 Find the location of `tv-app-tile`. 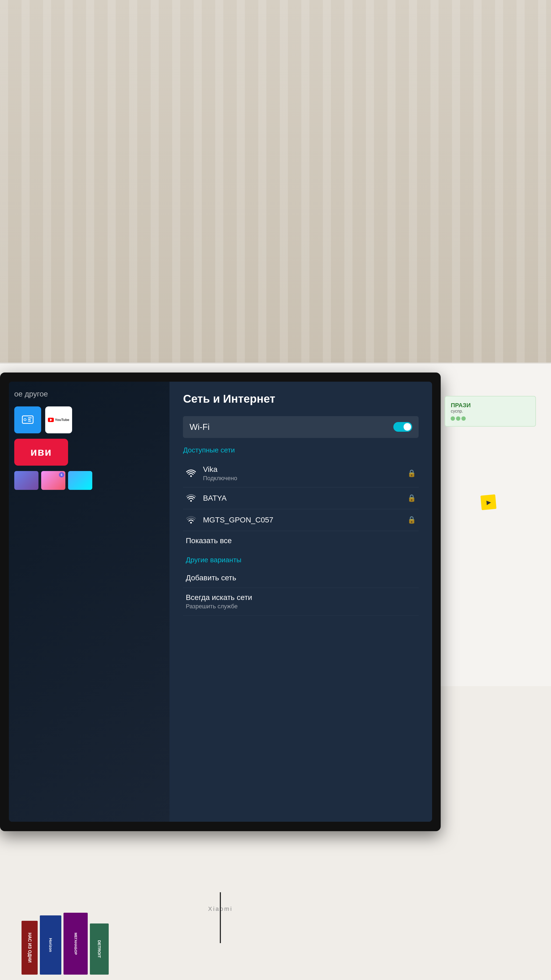

tv-app-tile is located at coordinates (27, 420).